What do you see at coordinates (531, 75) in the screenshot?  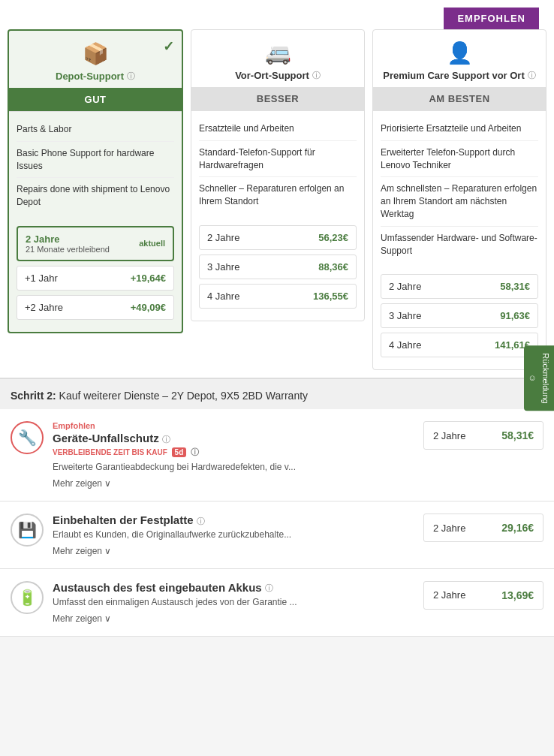 I see `premium-info-icon: ⓘ` at bounding box center [531, 75].